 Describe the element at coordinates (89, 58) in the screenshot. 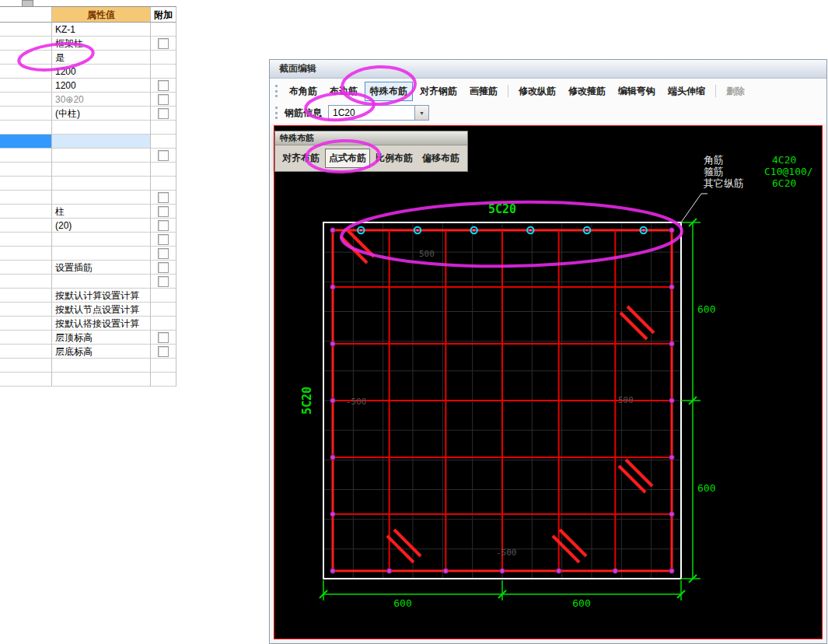

I see `table-row: 是` at that location.